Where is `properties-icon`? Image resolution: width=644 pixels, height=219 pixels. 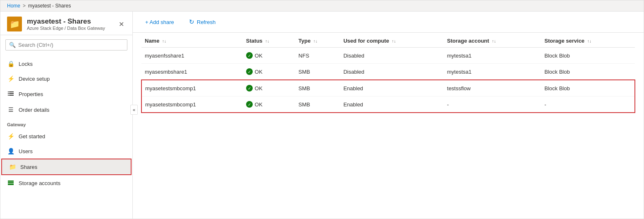
properties-icon is located at coordinates (11, 94).